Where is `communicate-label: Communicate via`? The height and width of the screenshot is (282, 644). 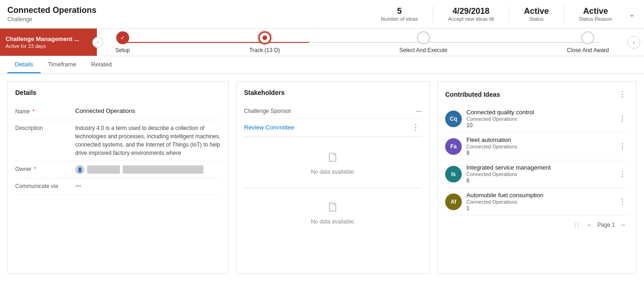 communicate-label: Communicate via is located at coordinates (45, 186).